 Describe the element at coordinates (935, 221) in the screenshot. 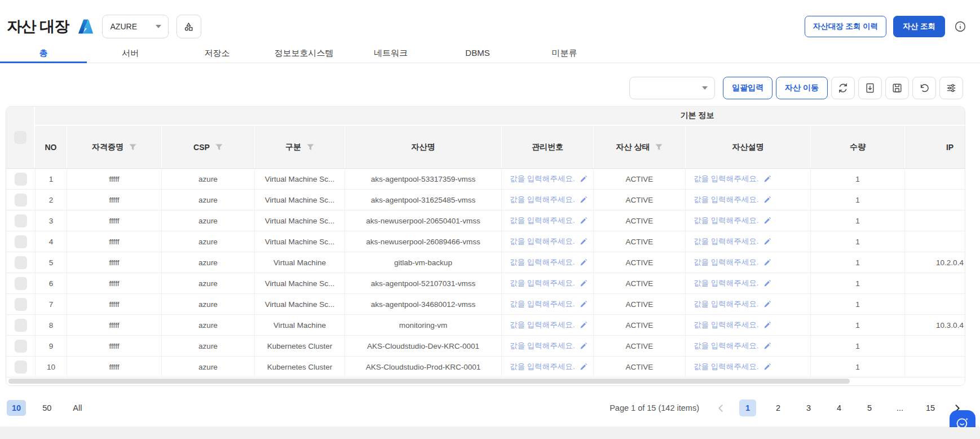

I see `cell-ip` at that location.